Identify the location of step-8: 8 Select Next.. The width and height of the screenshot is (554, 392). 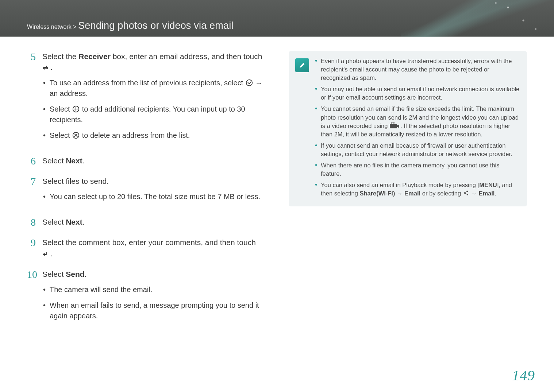
(146, 222).